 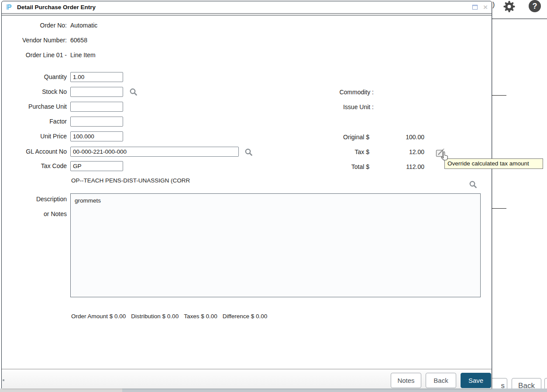 What do you see at coordinates (494, 164) in the screenshot?
I see `override-tax-tooltip: Override calculated tax amount` at bounding box center [494, 164].